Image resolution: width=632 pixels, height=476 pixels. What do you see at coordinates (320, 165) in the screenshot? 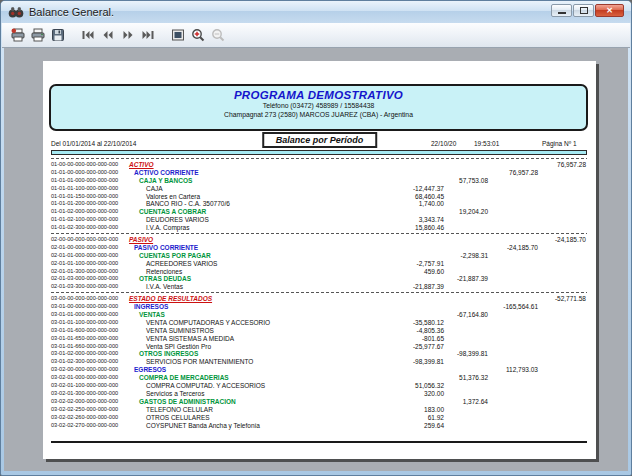
I see `table-row: 01-00-00-000-000-000-000ACTIVO76,957.28` at bounding box center [320, 165].